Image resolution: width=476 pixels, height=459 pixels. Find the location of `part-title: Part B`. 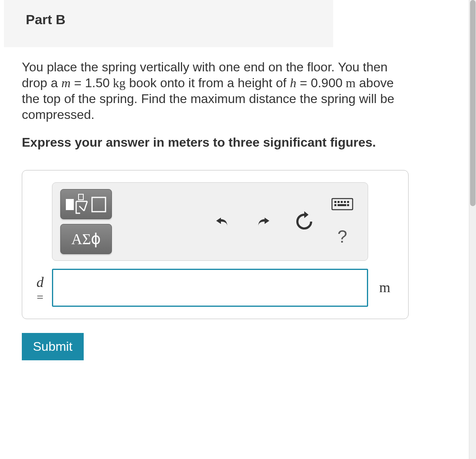

part-title: Part B is located at coordinates (169, 20).